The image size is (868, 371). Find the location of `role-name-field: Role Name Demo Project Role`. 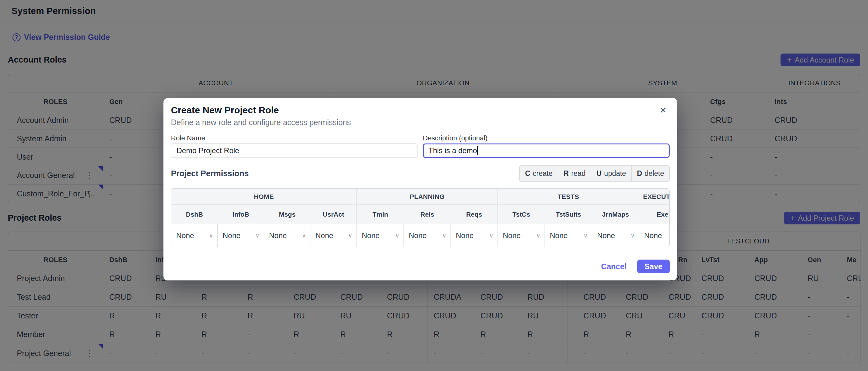

role-name-field: Role Name Demo Project Role is located at coordinates (294, 146).